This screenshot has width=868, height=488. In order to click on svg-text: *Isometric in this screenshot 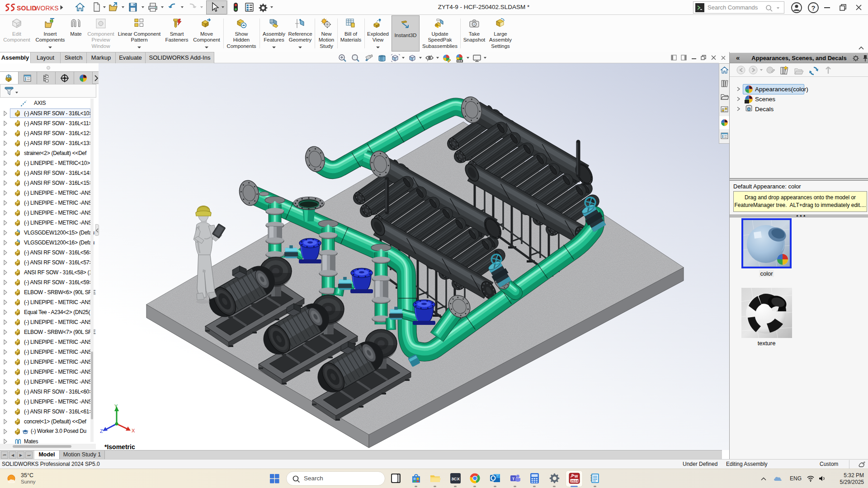, I will do `click(120, 446)`.